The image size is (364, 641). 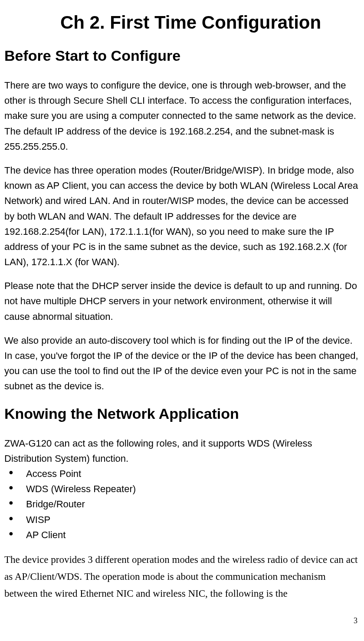 What do you see at coordinates (182, 535) in the screenshot?
I see `list-item: AP Client` at bounding box center [182, 535].